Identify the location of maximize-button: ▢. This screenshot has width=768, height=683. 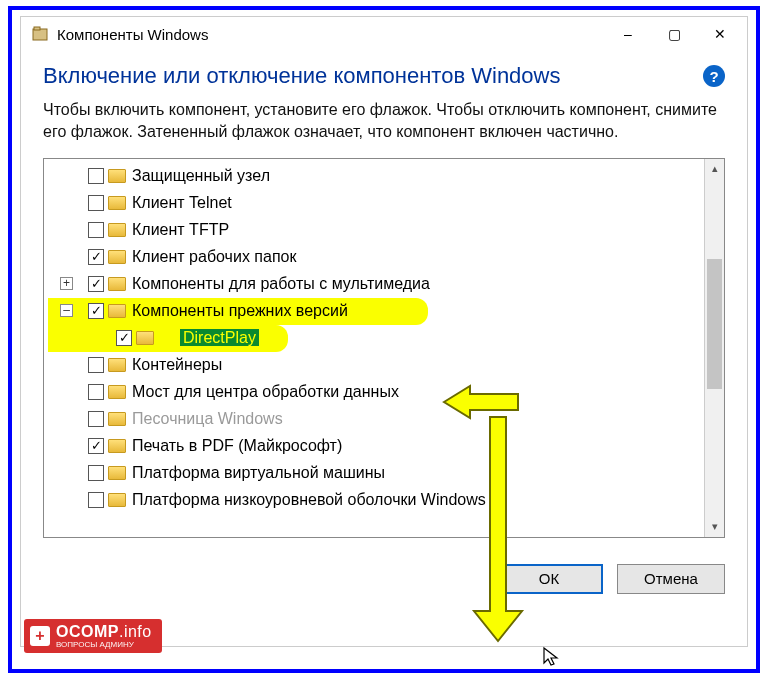
(674, 34).